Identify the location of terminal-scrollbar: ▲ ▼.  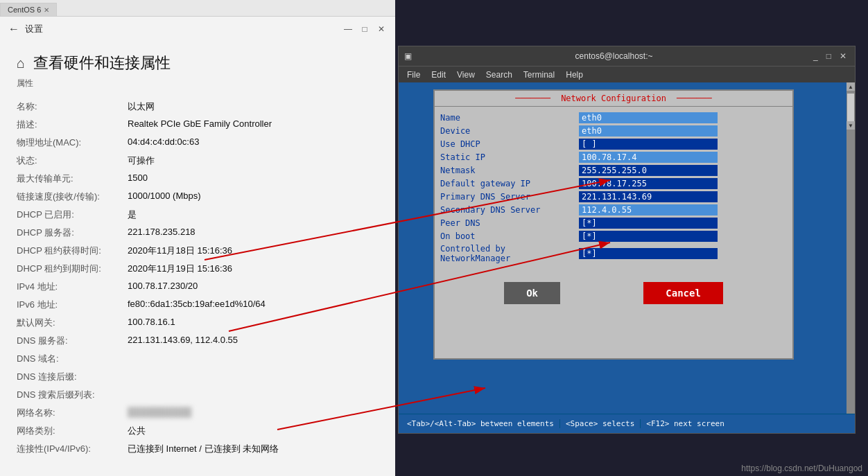
(851, 248).